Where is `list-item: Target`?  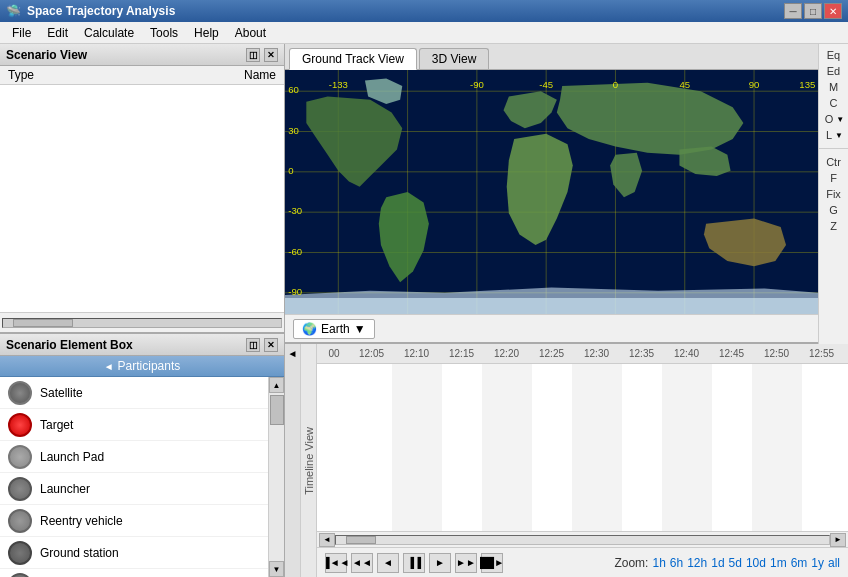 list-item: Target is located at coordinates (134, 425).